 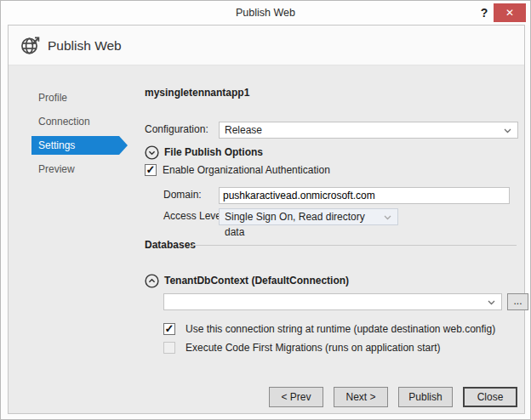 I want to click on sidebar-item-connection: Connection, so click(x=75, y=122).